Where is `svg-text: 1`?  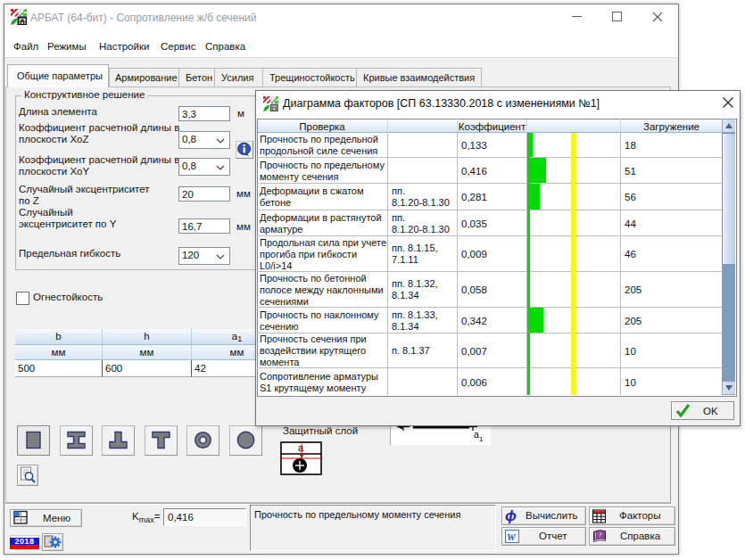
svg-text: 1 is located at coordinates (482, 439).